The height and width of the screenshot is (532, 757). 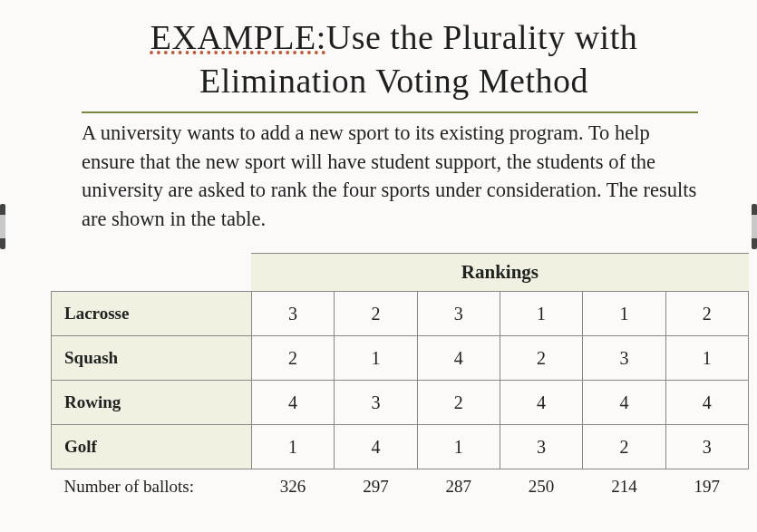 What do you see at coordinates (624, 488) in the screenshot?
I see `footer-cell: 214` at bounding box center [624, 488].